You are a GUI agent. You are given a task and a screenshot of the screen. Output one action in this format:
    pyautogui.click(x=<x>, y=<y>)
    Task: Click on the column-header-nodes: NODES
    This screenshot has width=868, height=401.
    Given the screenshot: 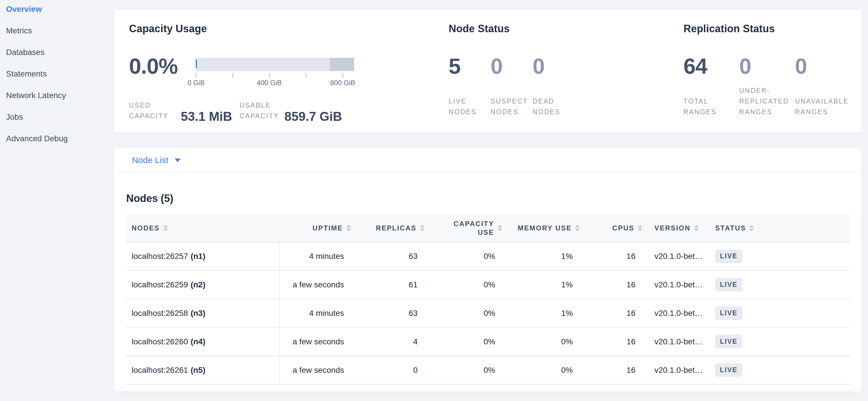 What is the action you would take?
    pyautogui.click(x=203, y=228)
    